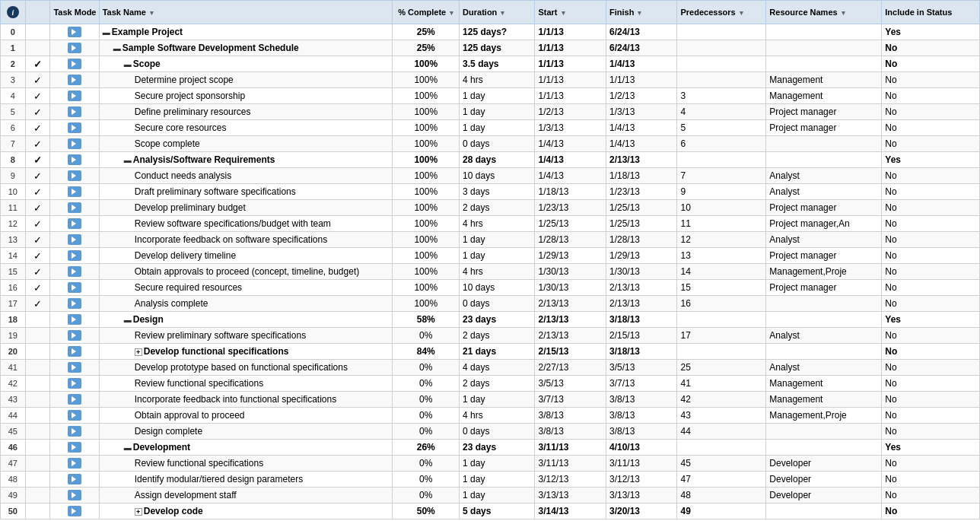  Describe the element at coordinates (490, 479) in the screenshot. I see `table-row: 48Identify modular/tiered design paramet…` at that location.